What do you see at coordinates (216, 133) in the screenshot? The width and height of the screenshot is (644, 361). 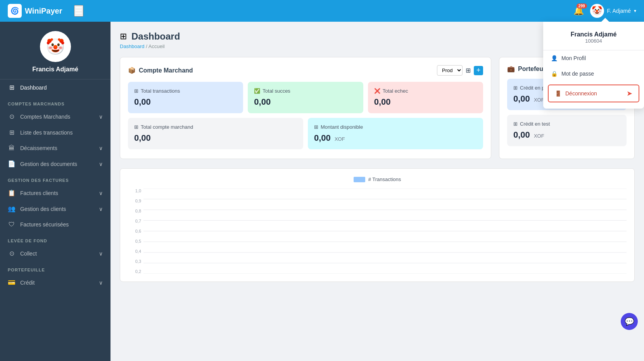 I see `stat-total-compte: ⊞ Total compte marchand 0,00` at bounding box center [216, 133].